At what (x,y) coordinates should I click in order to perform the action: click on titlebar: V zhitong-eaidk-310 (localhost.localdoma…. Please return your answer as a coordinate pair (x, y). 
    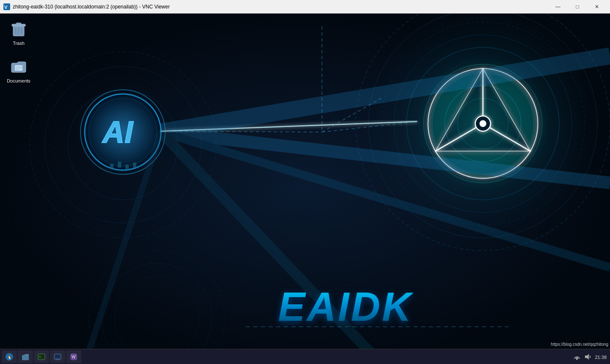
    Looking at the image, I should click on (305, 7).